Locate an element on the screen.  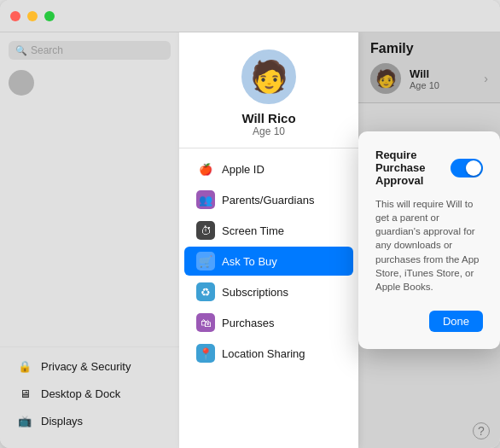
maximize-button is located at coordinates (49, 16).